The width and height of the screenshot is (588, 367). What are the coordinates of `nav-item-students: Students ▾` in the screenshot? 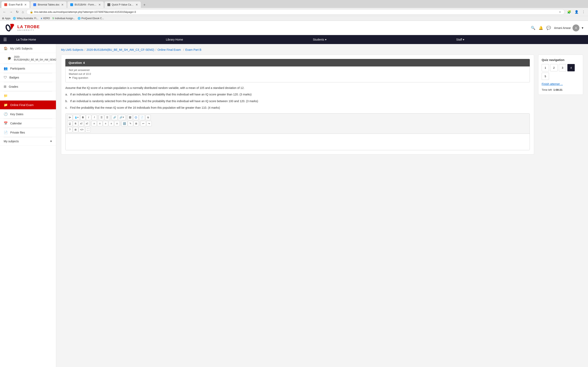 It's located at (320, 39).